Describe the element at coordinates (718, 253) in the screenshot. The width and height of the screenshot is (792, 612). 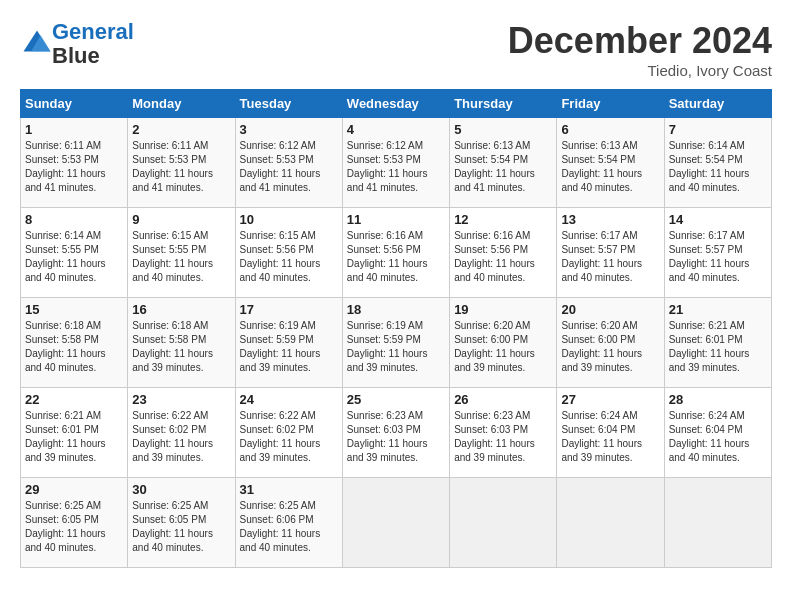
I see `table-row: 14 Sunrise: 6:17 AM Sunset: 5:57 PM Dayl…` at that location.